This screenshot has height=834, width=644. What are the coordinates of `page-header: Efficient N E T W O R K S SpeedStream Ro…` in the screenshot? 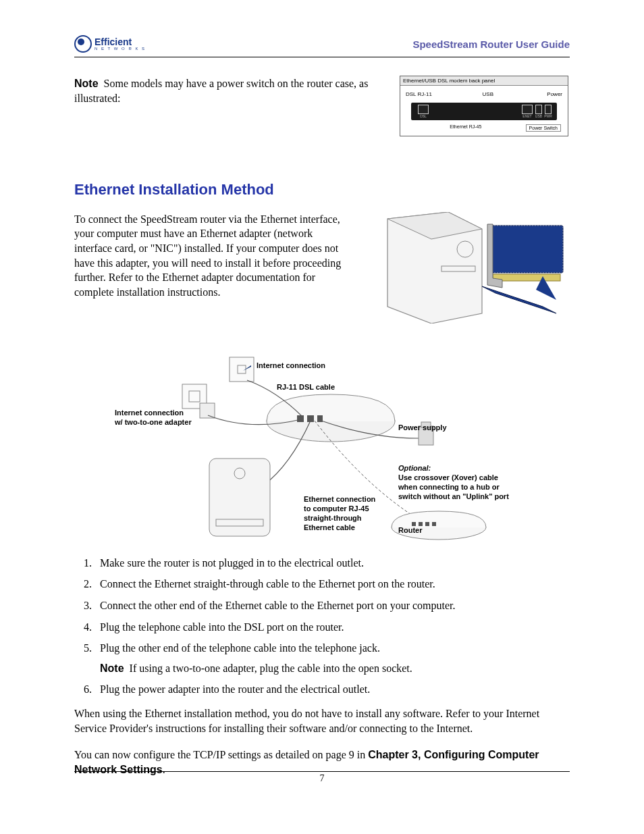 It's located at (322, 46).